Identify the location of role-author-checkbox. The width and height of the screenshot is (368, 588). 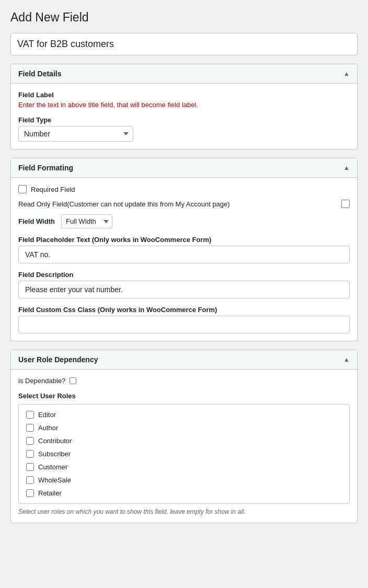
(30, 428).